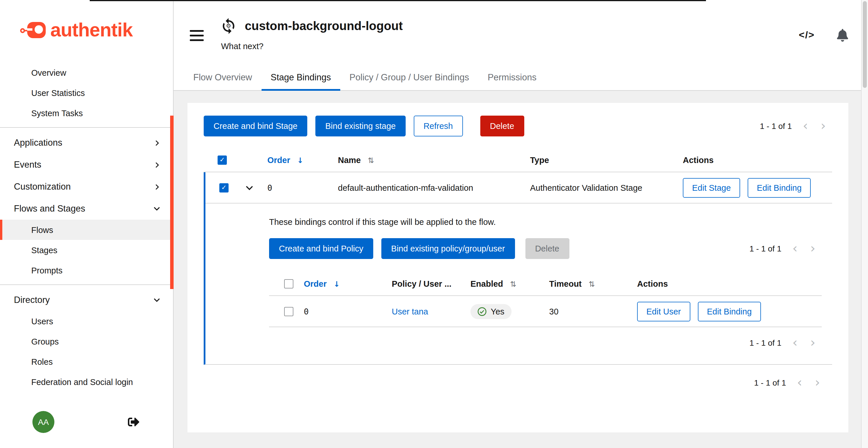 This screenshot has height=448, width=868. Describe the element at coordinates (321, 248) in the screenshot. I see `create-and-bind-policy-button: Create and bind Policy` at that location.